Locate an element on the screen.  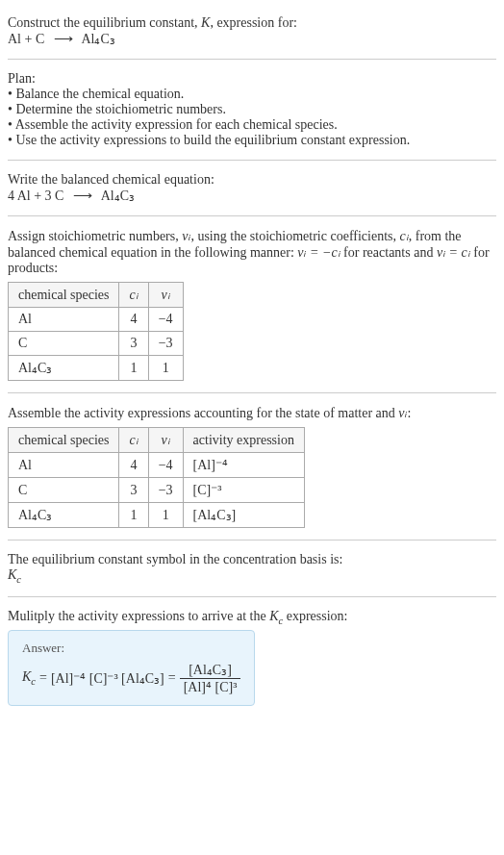
kc-symbol: Kc is located at coordinates (252, 576).